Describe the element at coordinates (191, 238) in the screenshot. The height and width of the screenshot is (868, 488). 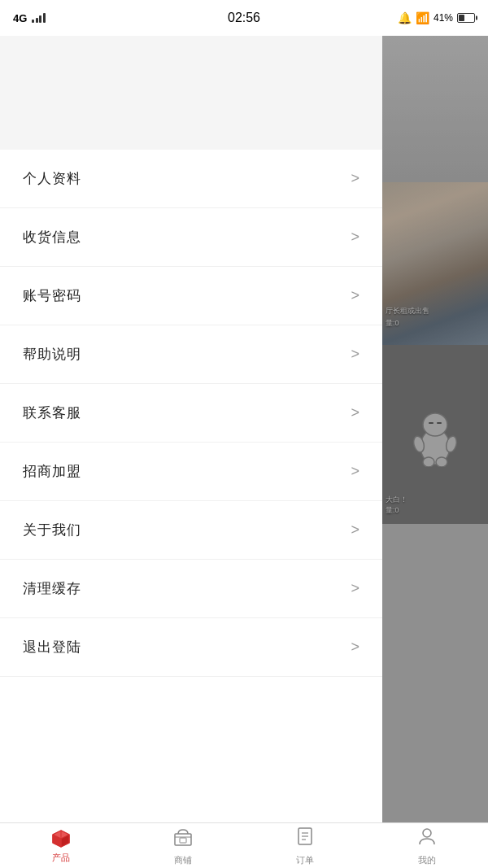
I see `menu-item-shipping-info: 收货信息 >` at that location.